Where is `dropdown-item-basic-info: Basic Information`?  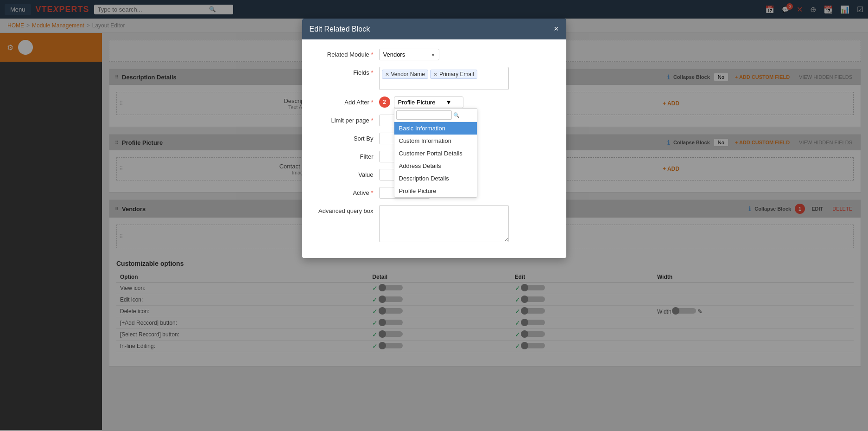 dropdown-item-basic-info: Basic Information is located at coordinates (436, 128).